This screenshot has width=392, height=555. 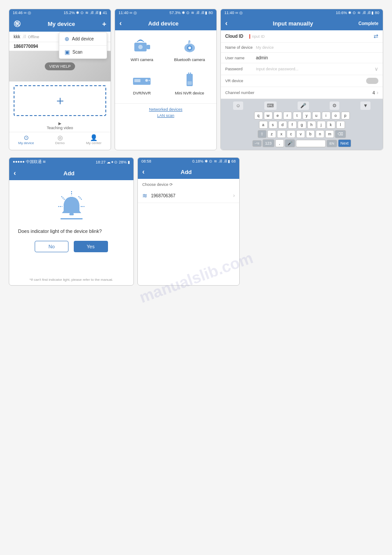 I want to click on space-key, so click(x=311, y=143).